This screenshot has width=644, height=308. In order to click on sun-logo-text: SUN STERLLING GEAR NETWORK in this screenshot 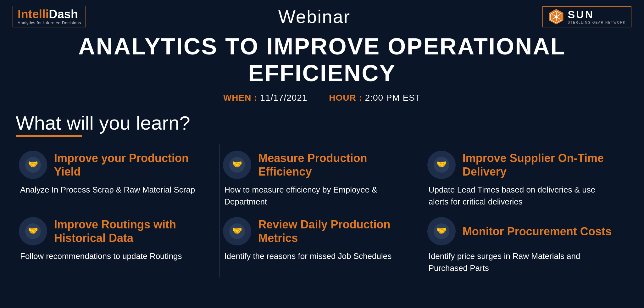, I will do `click(597, 16)`.